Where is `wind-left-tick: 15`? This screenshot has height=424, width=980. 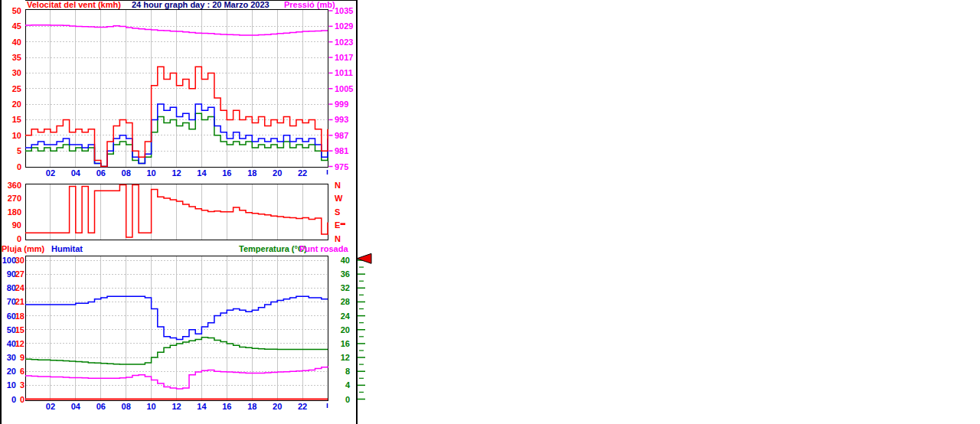 wind-left-tick: 15 is located at coordinates (11, 119).